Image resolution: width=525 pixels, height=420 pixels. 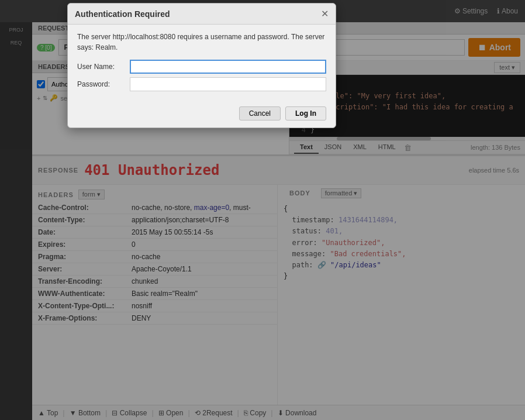 What do you see at coordinates (202, 14) in the screenshot?
I see `modal-title-bar: Authentication Required ✕` at bounding box center [202, 14].